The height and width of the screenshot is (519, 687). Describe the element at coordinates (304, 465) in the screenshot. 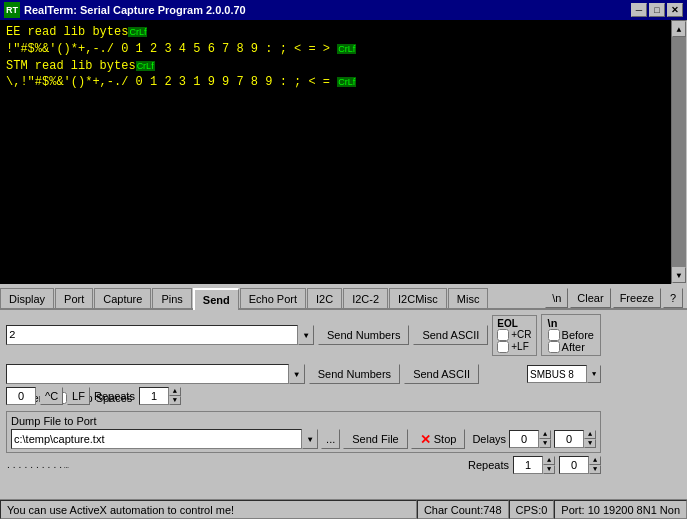

I see `repeats-bottom-row: ..........… Repeats ▲ ▼ ▲ ▼` at that location.